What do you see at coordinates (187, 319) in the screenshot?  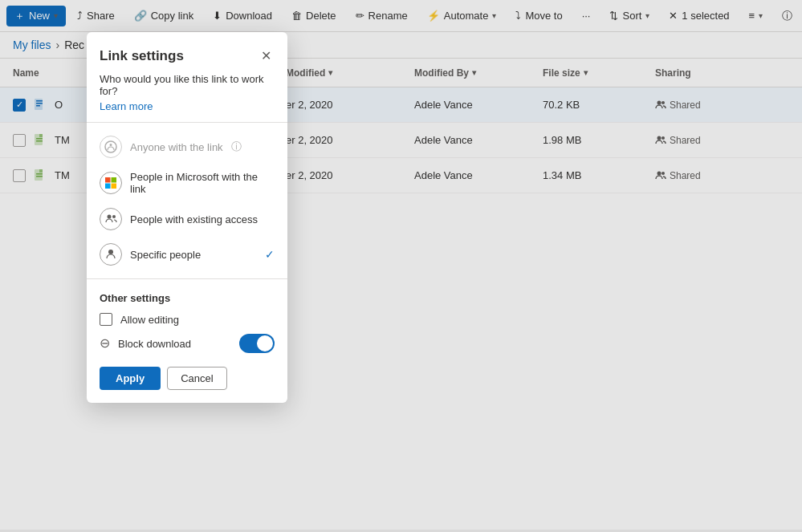 I see `allow-editing-row: Allow editing` at bounding box center [187, 319].